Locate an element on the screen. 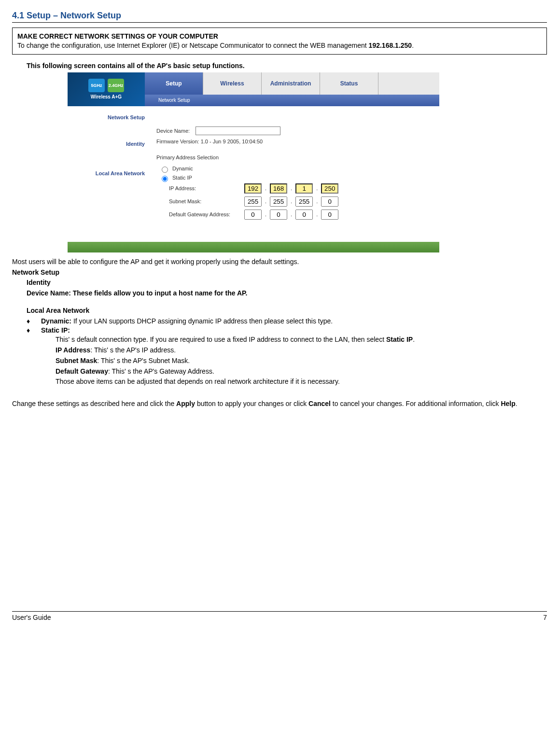 The image size is (559, 756). bullet-static: ♦ Static IP: is located at coordinates (287, 330).